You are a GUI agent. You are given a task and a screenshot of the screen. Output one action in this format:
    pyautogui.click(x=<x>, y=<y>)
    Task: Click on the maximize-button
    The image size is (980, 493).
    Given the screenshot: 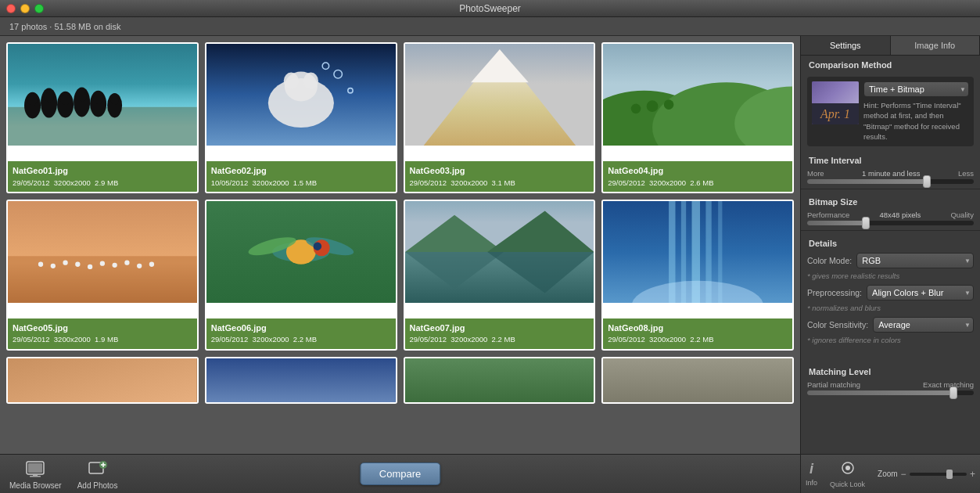 What is the action you would take?
    pyautogui.click(x=39, y=9)
    